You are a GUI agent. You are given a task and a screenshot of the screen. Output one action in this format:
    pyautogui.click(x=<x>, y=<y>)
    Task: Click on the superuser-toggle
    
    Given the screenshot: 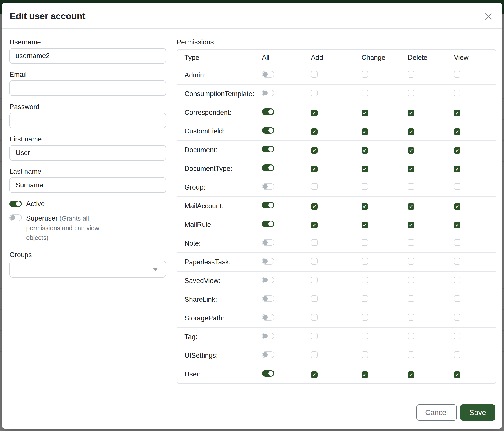 What is the action you would take?
    pyautogui.click(x=16, y=218)
    